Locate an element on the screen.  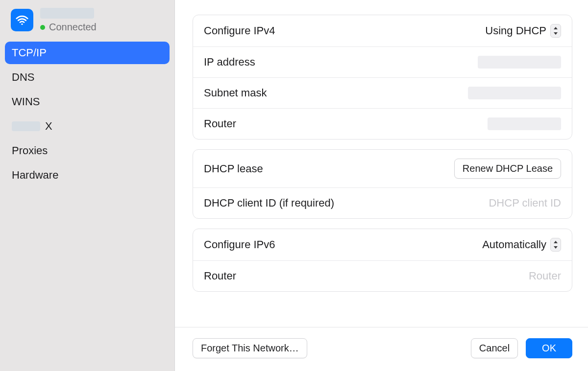
sidebar-item-dns: DNS is located at coordinates (87, 77).